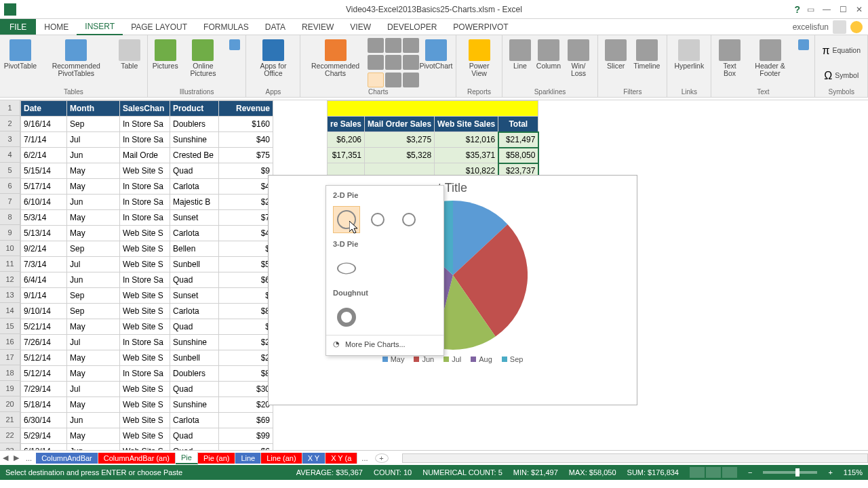 The height and width of the screenshot is (488, 868). What do you see at coordinates (10, 342) in the screenshot?
I see `row-header: 16` at bounding box center [10, 342].